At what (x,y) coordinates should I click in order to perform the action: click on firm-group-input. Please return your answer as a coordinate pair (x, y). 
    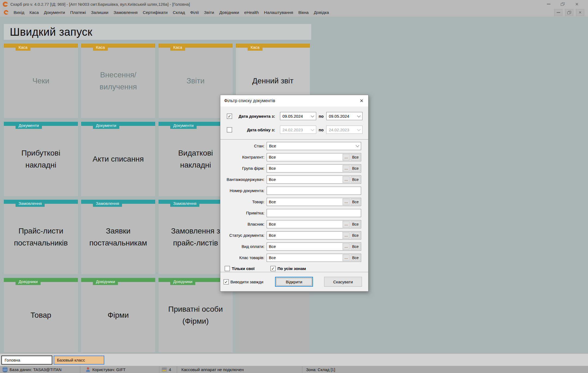
    Looking at the image, I should click on (305, 168).